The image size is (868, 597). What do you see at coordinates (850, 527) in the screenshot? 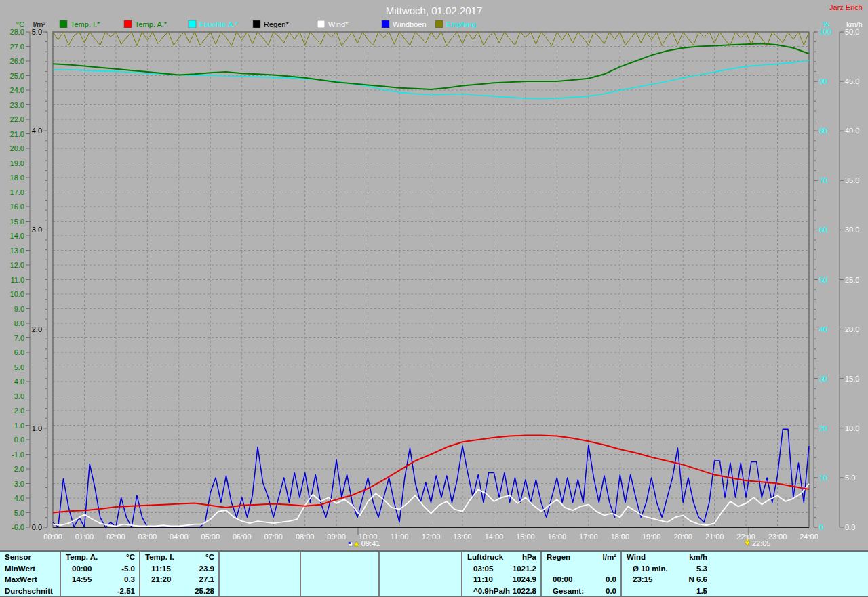
I see `axis-tick-label-wind_kmh: 0.0` at bounding box center [850, 527].